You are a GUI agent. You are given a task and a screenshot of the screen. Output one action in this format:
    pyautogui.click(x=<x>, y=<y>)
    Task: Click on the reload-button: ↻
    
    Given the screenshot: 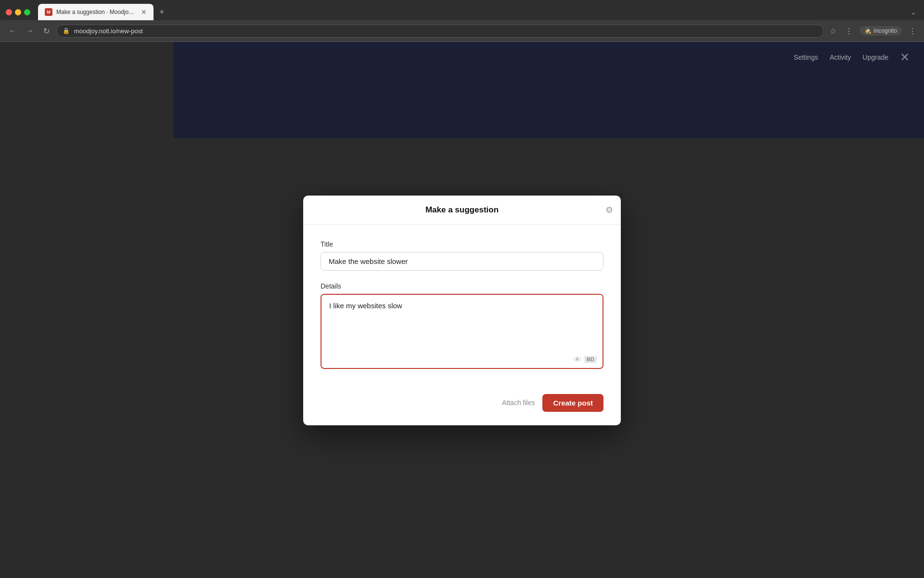 What is the action you would take?
    pyautogui.click(x=46, y=31)
    